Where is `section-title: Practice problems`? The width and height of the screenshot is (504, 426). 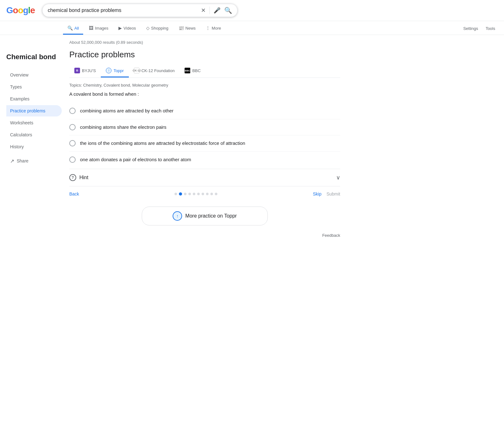 section-title: Practice problems is located at coordinates (205, 55).